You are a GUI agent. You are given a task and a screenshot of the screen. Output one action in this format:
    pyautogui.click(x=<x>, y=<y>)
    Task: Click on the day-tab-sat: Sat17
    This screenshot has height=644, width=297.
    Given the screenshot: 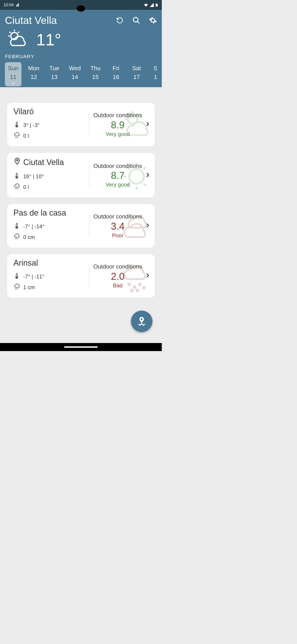 What is the action you would take?
    pyautogui.click(x=137, y=74)
    